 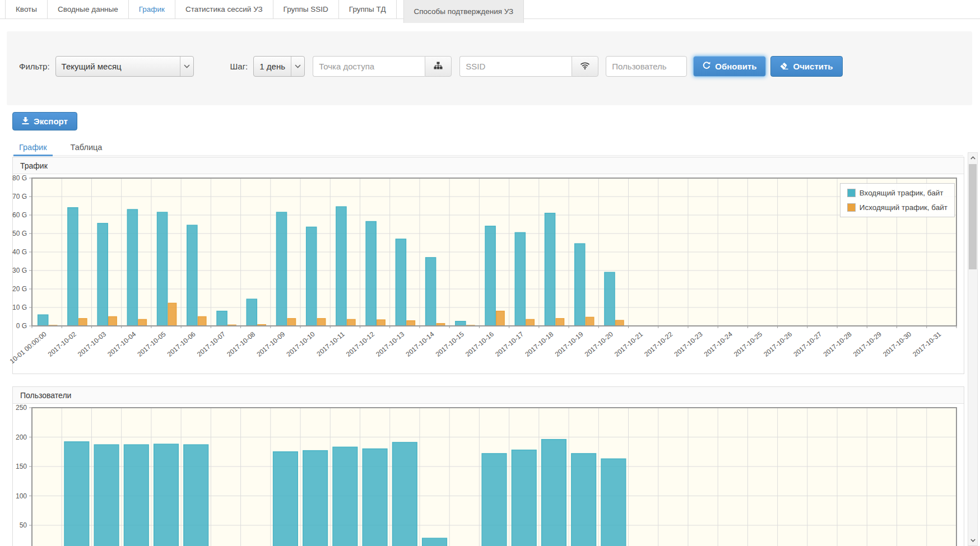 I want to click on svg-text: 60 G, so click(x=20, y=215).